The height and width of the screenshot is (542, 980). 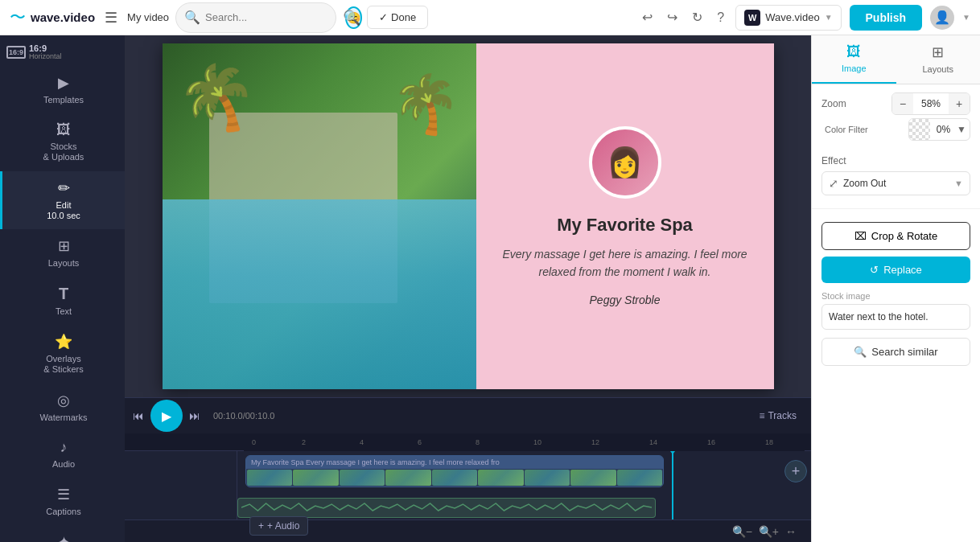 I want to click on zoom-value: 58%, so click(x=931, y=104).